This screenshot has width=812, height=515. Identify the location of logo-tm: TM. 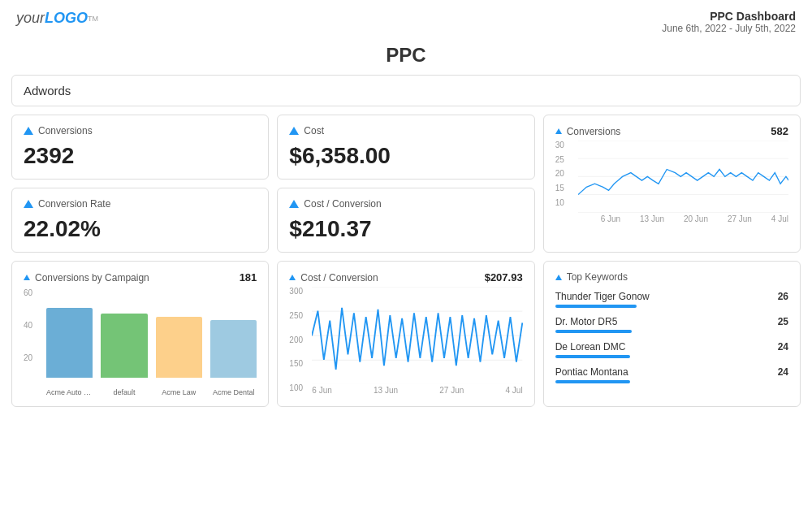
(93, 19).